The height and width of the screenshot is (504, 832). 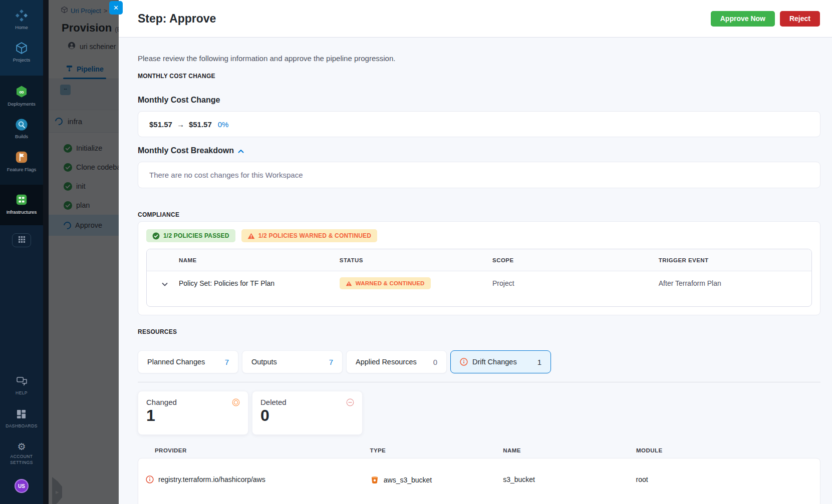 What do you see at coordinates (161, 124) in the screenshot?
I see `cost-from: $51.57` at bounding box center [161, 124].